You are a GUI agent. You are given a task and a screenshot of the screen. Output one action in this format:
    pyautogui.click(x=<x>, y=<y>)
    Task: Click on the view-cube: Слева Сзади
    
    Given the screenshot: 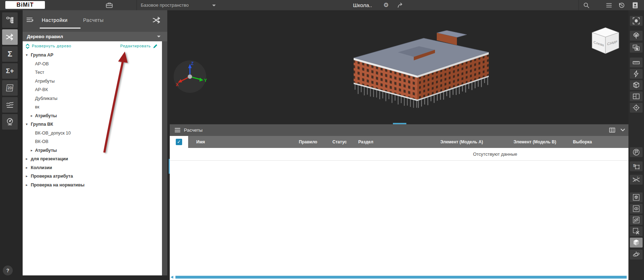 What is the action you would take?
    pyautogui.click(x=605, y=41)
    